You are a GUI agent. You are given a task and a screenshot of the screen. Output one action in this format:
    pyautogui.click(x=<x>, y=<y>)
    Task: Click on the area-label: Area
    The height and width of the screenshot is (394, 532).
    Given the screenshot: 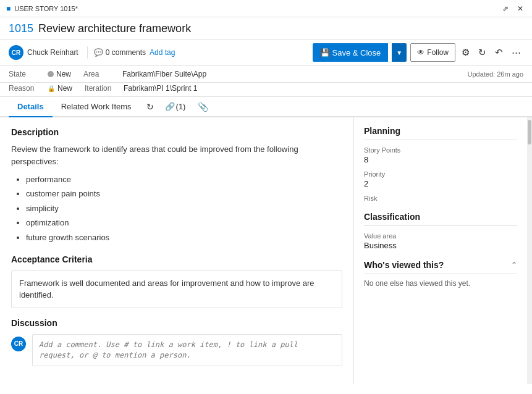 What is the action you would take?
    pyautogui.click(x=100, y=74)
    